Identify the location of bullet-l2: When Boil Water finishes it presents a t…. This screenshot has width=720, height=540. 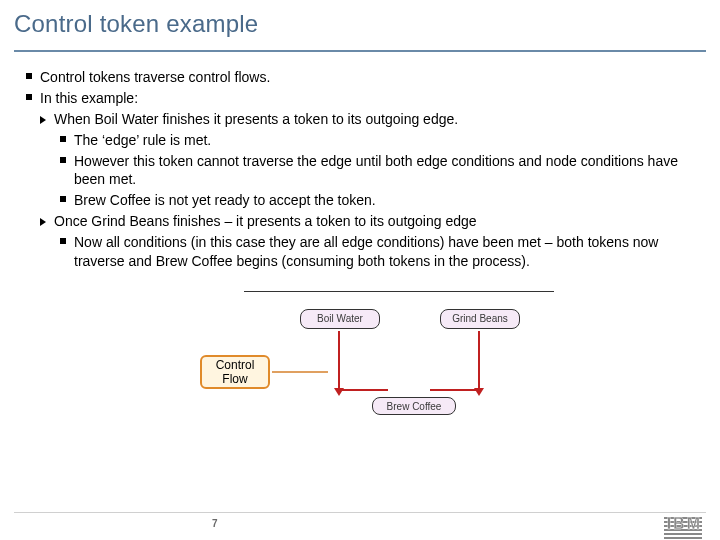
(367, 120).